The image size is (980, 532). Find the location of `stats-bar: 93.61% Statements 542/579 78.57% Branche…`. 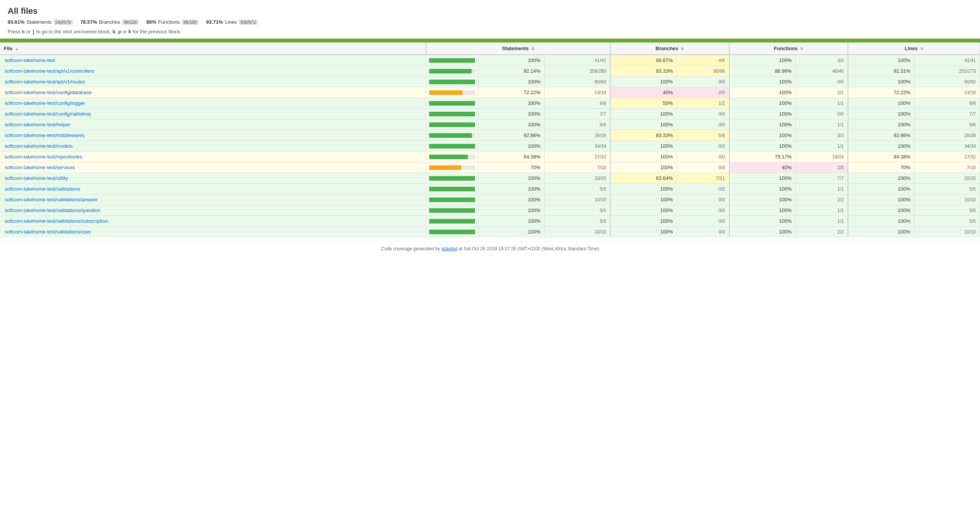

stats-bar: 93.61% Statements 542/579 78.57% Branche… is located at coordinates (490, 22).